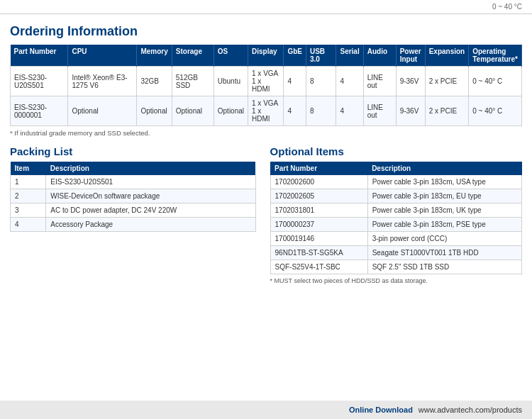 The image size is (532, 419). Describe the element at coordinates (28, 196) in the screenshot. I see `packing-cell: 2` at that location.